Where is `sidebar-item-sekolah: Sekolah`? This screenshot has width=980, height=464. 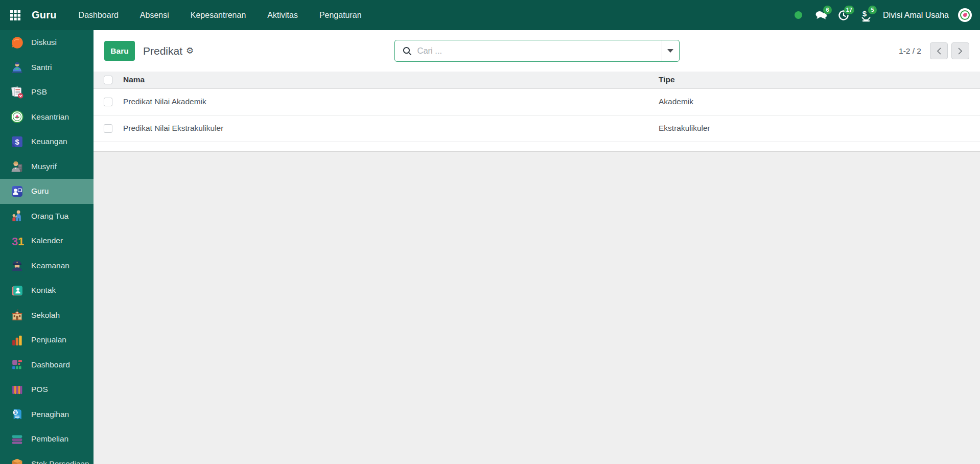 sidebar-item-sekolah: Sekolah is located at coordinates (47, 316).